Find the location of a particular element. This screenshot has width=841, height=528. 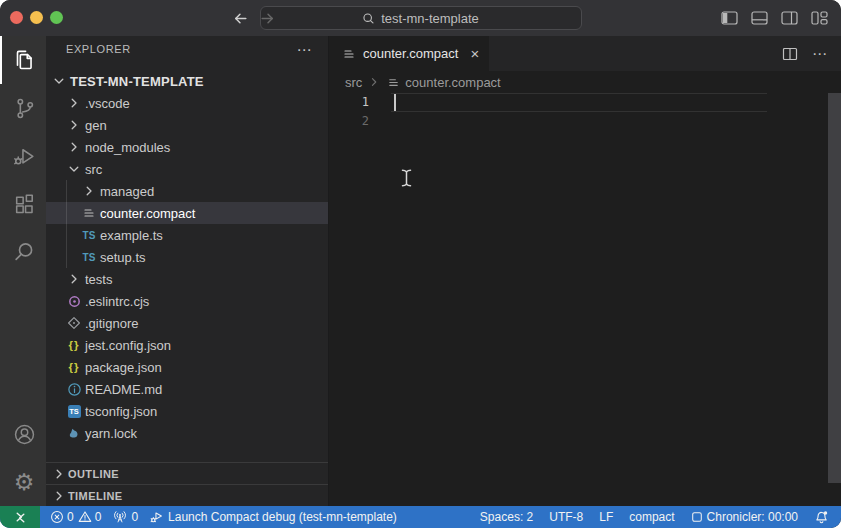

chronicler-label: Chronicler: 00:00 is located at coordinates (752, 517).